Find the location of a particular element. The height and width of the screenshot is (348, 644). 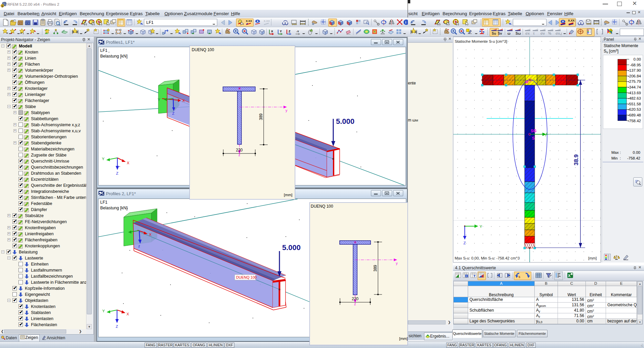

svg-text: σx is located at coordinates (527, 33).